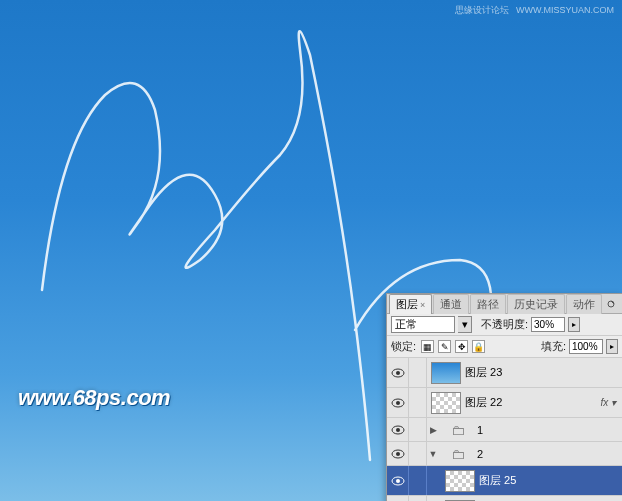  Describe the element at coordinates (504, 498) in the screenshot. I see `layer-row: 背景` at that location.